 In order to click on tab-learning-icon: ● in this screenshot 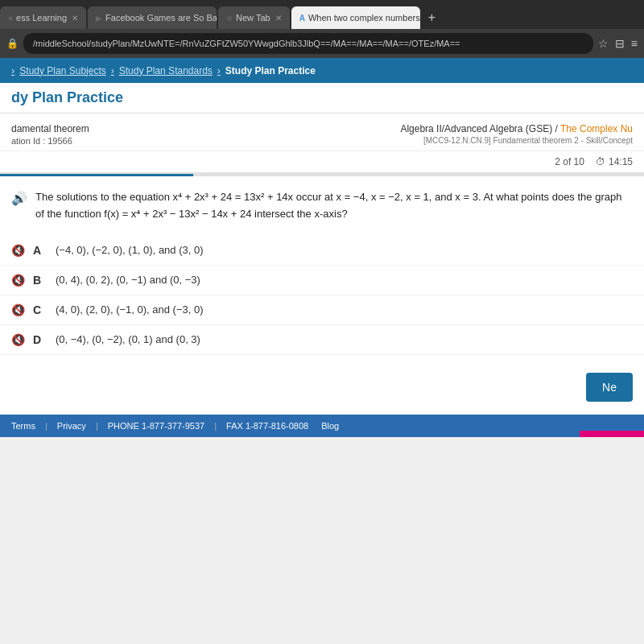, I will do `click(10, 18)`.